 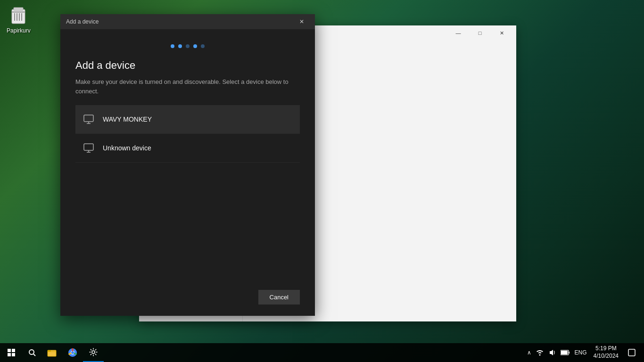 I want to click on device-item-unknown: Unknown device, so click(x=188, y=148).